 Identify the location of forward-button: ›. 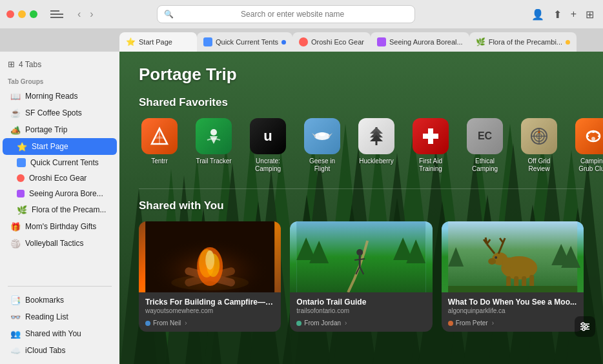
(92, 14).